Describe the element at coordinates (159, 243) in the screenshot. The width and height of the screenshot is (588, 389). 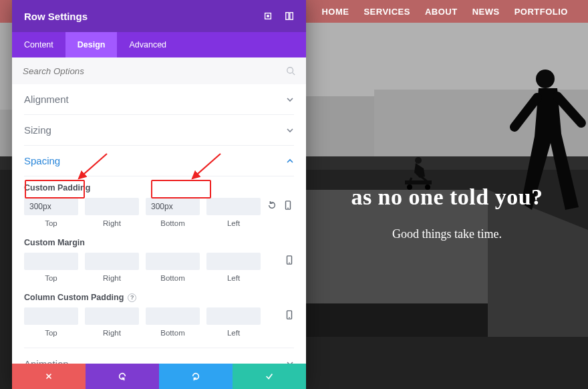
I see `custom-margin-label: Custom Margin` at that location.